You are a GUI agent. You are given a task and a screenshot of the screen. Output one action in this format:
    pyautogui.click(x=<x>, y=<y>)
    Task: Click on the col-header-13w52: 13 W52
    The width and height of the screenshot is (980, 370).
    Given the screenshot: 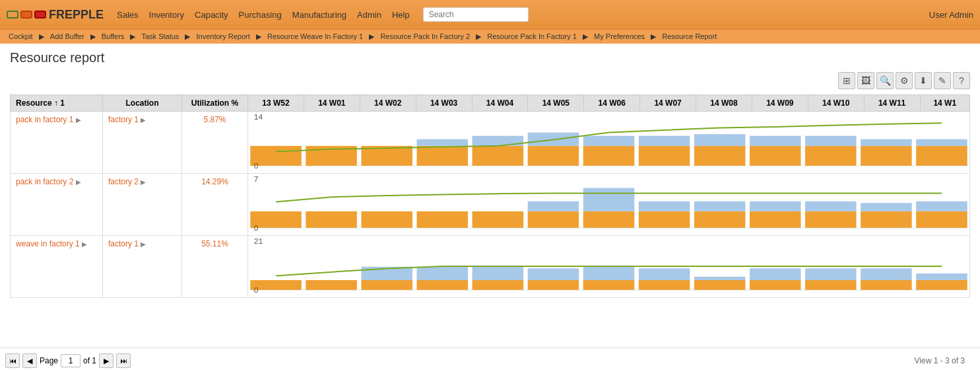 What is the action you would take?
    pyautogui.click(x=276, y=103)
    